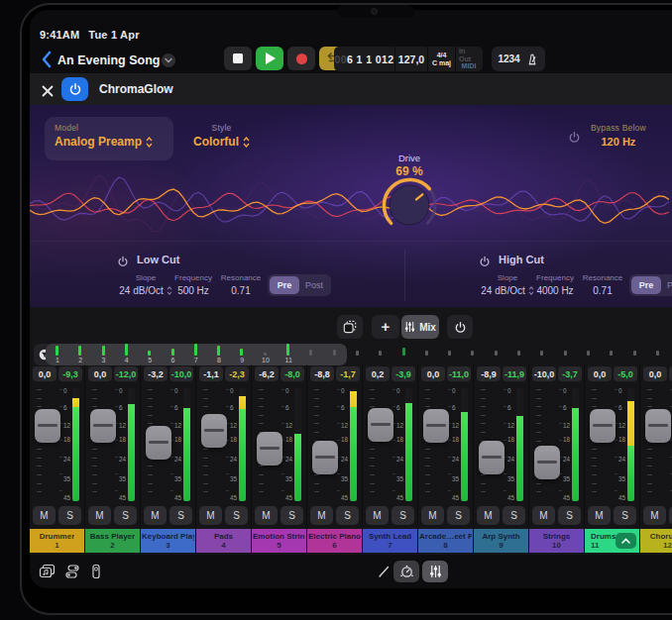 The height and width of the screenshot is (620, 672). Describe the element at coordinates (446, 541) in the screenshot. I see `track-label: Arcade…eet Pad 8` at that location.